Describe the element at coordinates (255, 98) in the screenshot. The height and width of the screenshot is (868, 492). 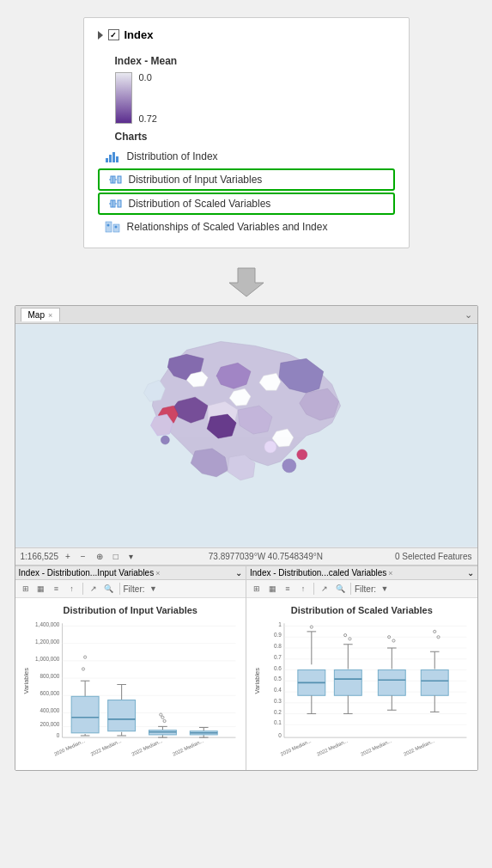
I see `legend-row-top: 0.0 0.72` at that location.